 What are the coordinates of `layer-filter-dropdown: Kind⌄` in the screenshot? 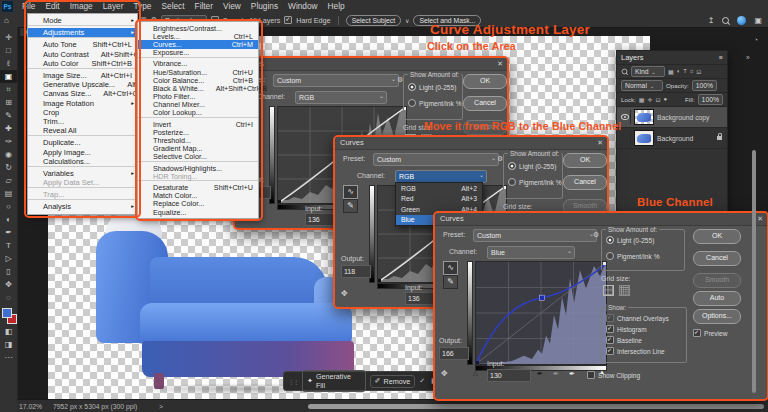 It's located at (648, 72).